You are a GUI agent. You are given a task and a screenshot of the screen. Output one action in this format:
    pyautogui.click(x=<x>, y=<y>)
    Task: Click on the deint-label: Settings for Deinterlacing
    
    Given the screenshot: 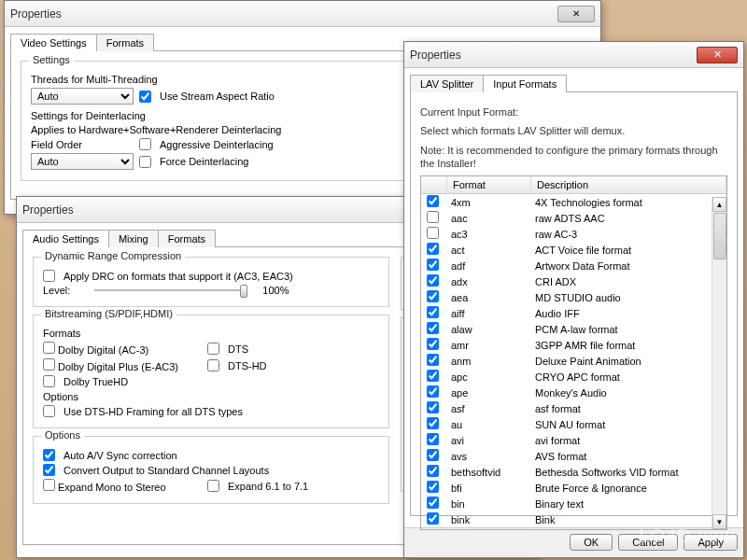 What is the action you would take?
    pyautogui.click(x=88, y=116)
    